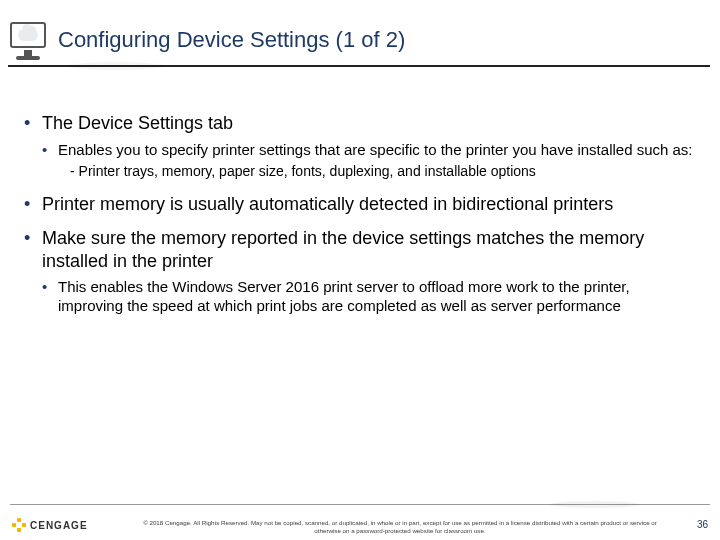  What do you see at coordinates (369, 161) in the screenshot?
I see `bullet-enables-specify: Enables you to specify printer settings …` at bounding box center [369, 161].